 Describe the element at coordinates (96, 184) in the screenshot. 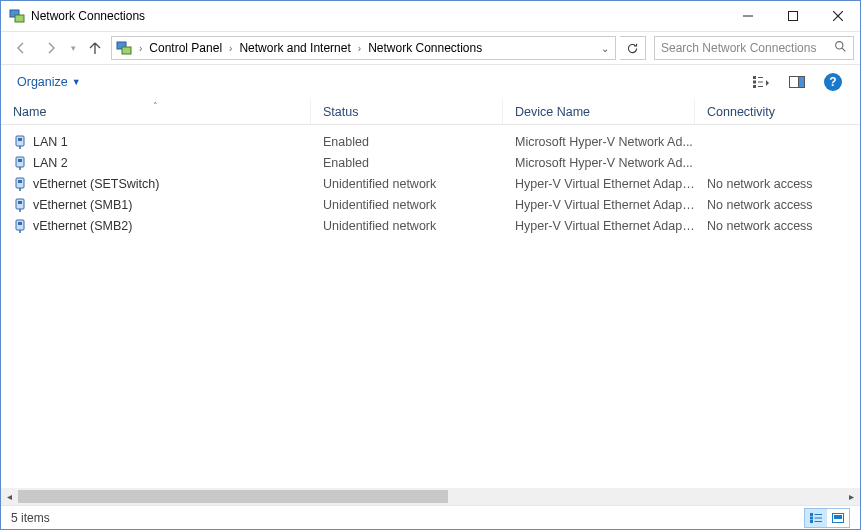

I see `connection-name: vEthernet (SETSwitch)` at that location.